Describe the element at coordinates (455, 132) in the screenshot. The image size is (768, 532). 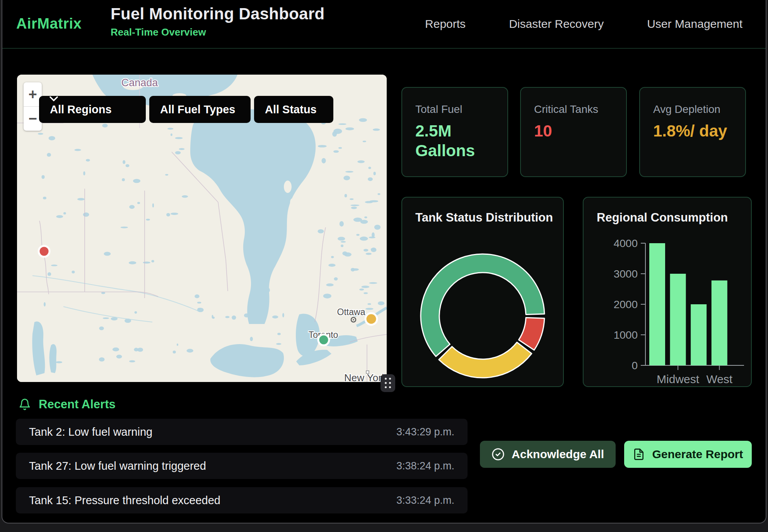
I see `stat-card-total-fuel: Total Fuel 2.5M Gallons` at that location.